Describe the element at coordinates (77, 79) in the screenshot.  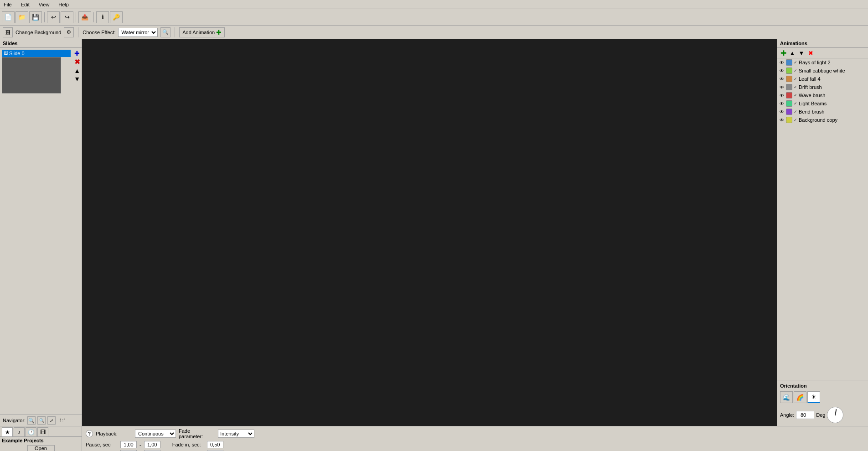
I see `move-slide-down-button: ▼` at that location.